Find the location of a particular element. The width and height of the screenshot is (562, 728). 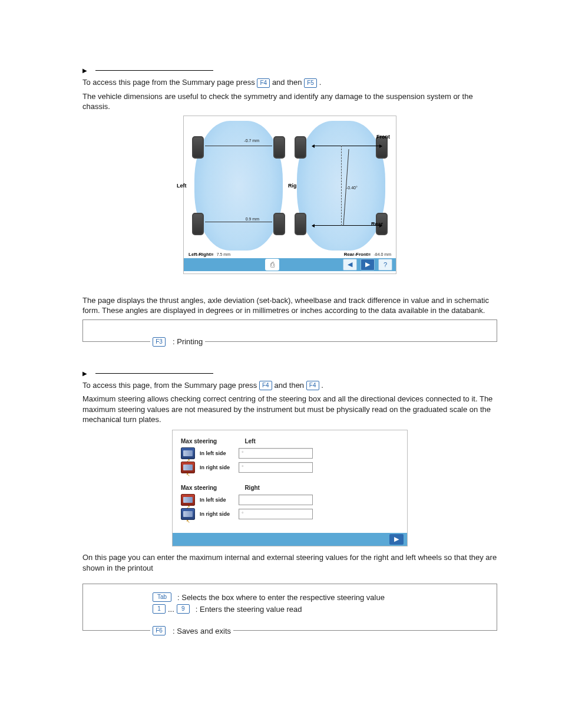

group-right: Max steering Right ↗ In left side ↖ In r… is located at coordinates (290, 501).